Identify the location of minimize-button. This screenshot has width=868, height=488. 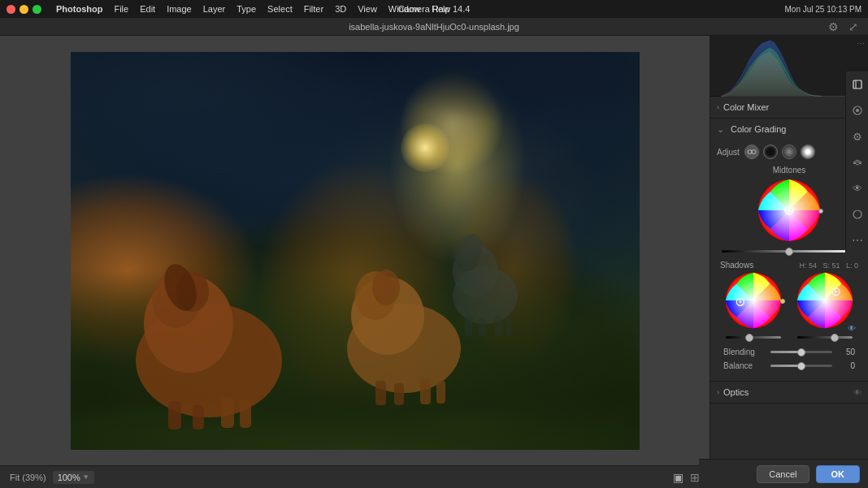
(24, 10).